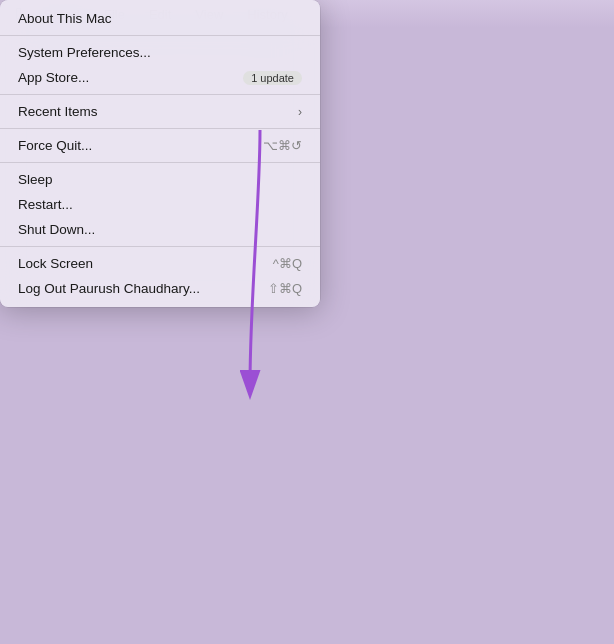 The image size is (614, 644). Describe the element at coordinates (160, 230) in the screenshot. I see `shut-down-item: Shut Down...` at that location.